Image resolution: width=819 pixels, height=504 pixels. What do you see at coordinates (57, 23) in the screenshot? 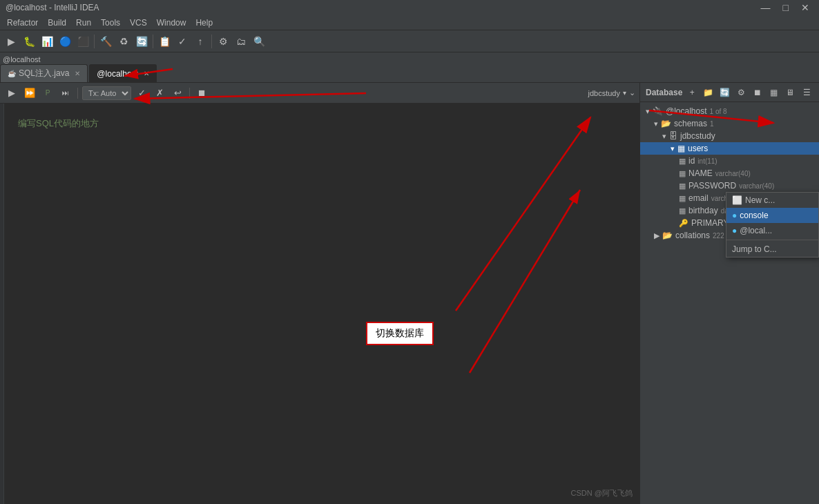
I see `menu-build: Build` at bounding box center [57, 23].